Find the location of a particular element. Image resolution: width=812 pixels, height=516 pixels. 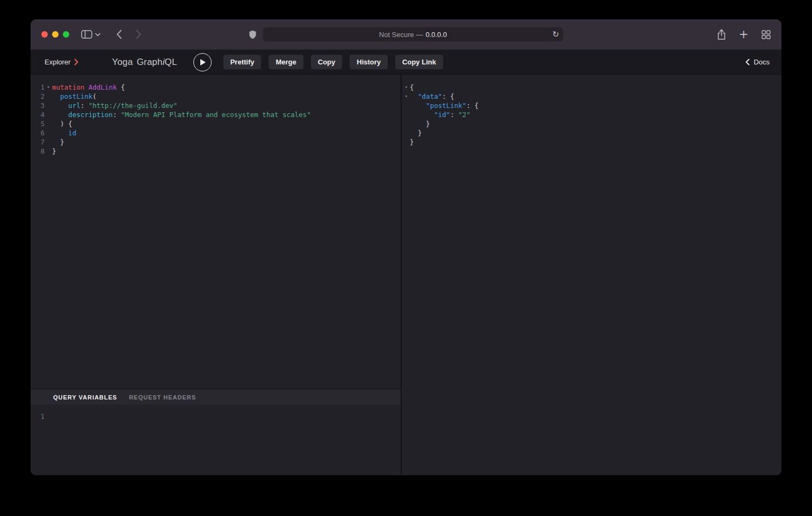

play-icon is located at coordinates (203, 62).